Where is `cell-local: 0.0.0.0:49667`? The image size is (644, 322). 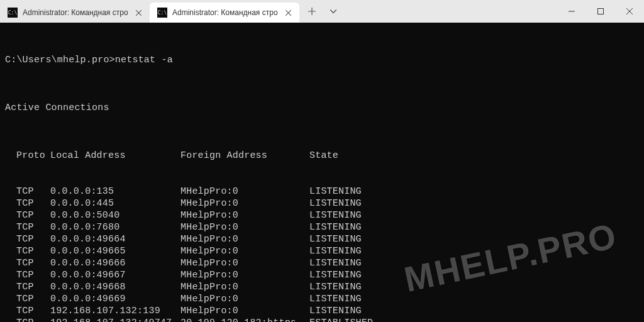
cell-local: 0.0.0.0:49667 is located at coordinates (116, 275).